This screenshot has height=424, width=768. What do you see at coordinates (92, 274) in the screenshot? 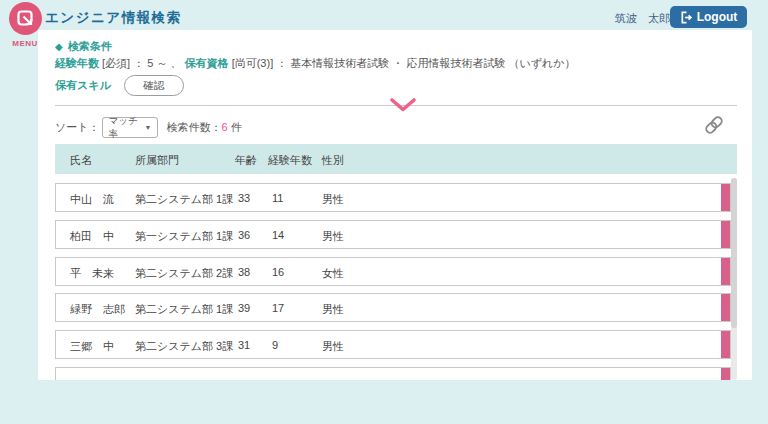
I see `row-name: 平 未来` at bounding box center [92, 274].